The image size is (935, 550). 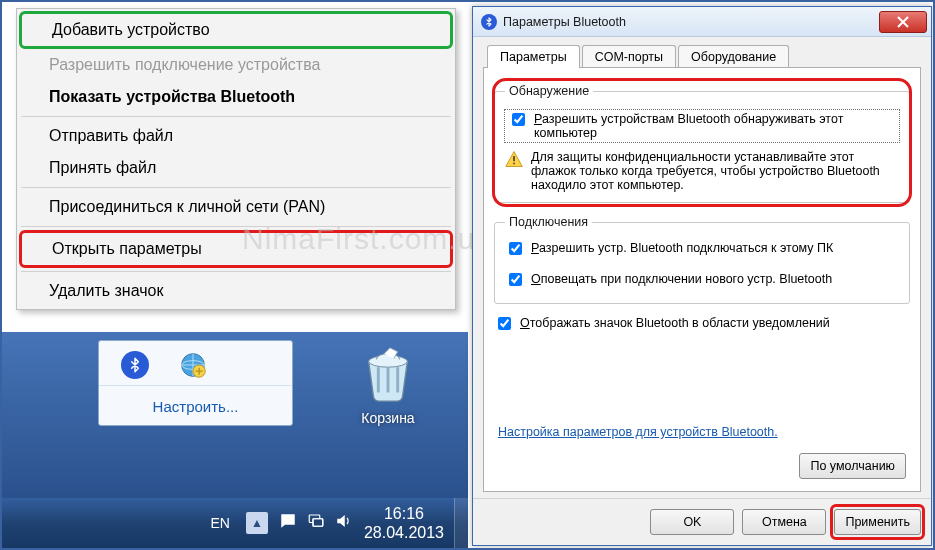 What do you see at coordinates (196, 405) in the screenshot?
I see `tray-customize-link: Настроить...` at bounding box center [196, 405].